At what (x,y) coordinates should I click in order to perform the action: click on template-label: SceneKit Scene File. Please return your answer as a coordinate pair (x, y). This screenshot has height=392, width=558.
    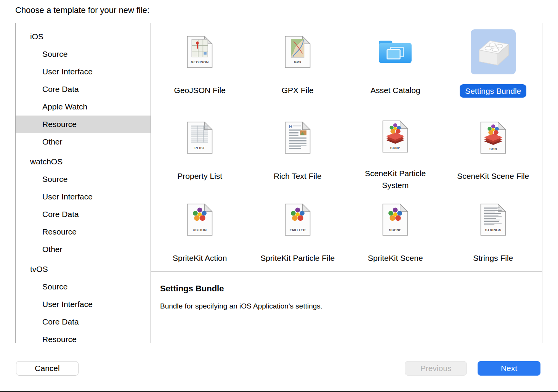
    Looking at the image, I should click on (493, 176).